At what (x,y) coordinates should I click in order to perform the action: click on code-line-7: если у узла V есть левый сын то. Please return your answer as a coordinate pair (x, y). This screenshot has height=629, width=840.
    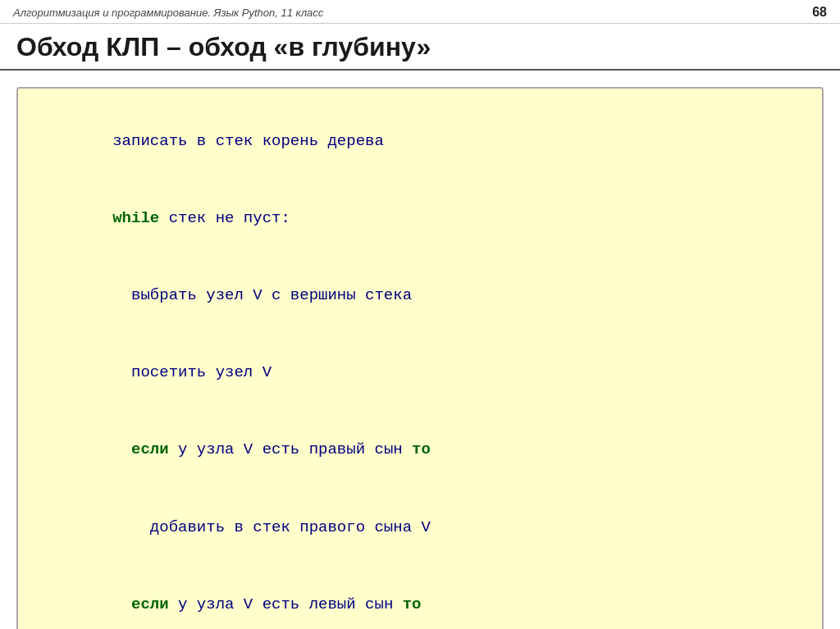
    Looking at the image, I should click on (420, 597).